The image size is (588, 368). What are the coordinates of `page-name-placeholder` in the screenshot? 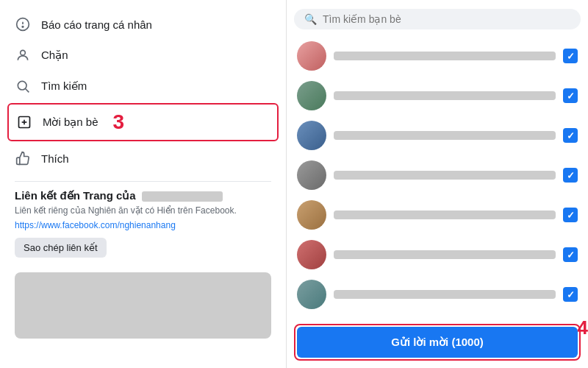 It's located at (182, 197).